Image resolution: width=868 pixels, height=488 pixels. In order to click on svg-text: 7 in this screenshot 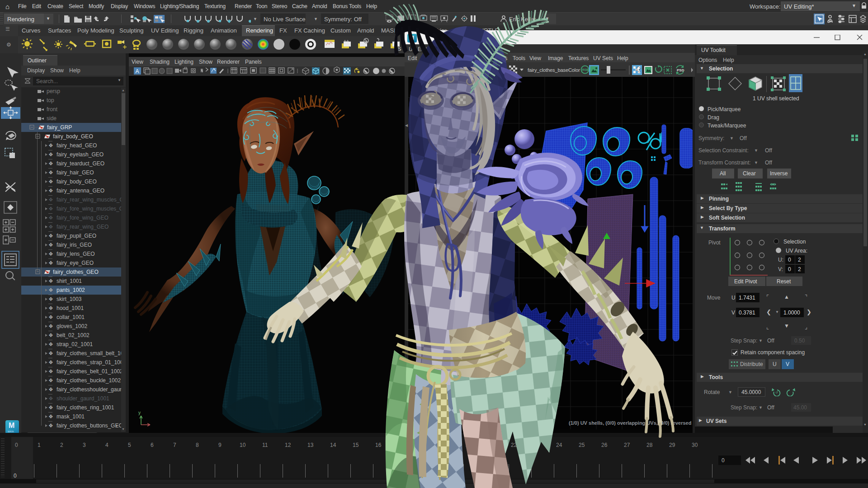, I will do `click(175, 445)`.